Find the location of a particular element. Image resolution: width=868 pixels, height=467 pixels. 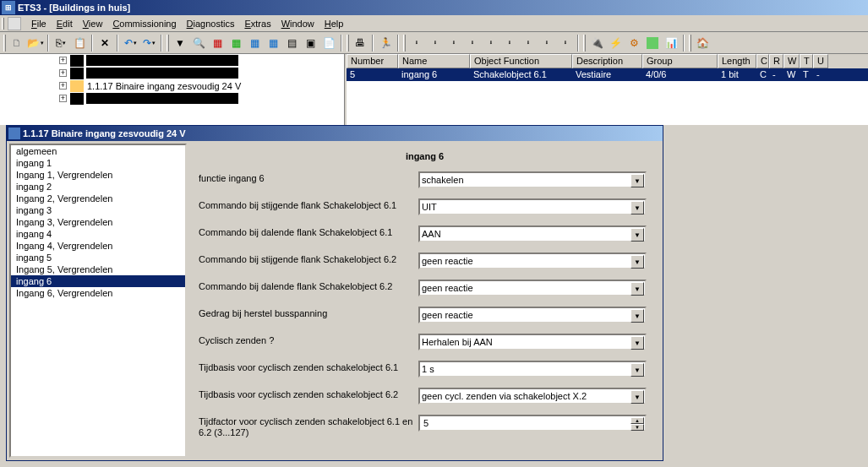

param-combo: schakelen▼ is located at coordinates (532, 180).